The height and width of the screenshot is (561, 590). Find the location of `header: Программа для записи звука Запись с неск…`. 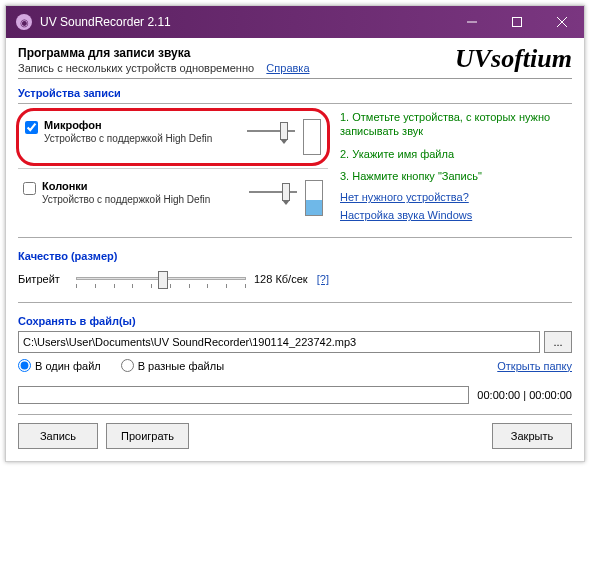

header: Программа для записи звука Запись с неск… is located at coordinates (295, 62).